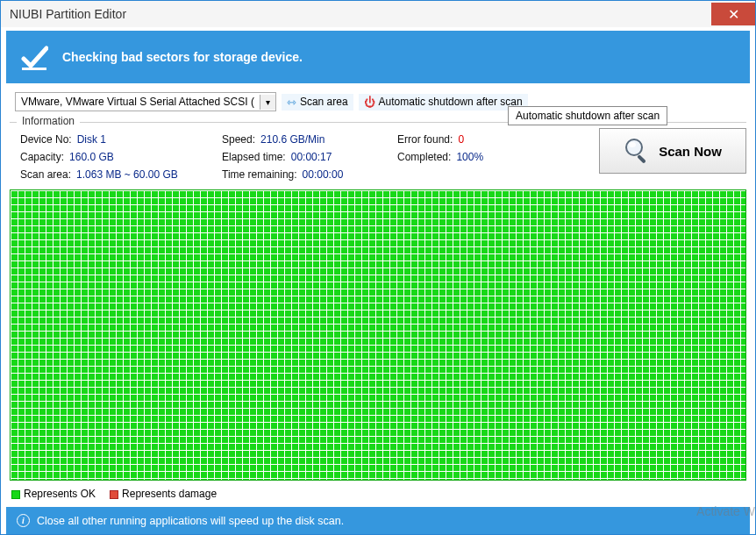  I want to click on check-icon, so click(34, 57).